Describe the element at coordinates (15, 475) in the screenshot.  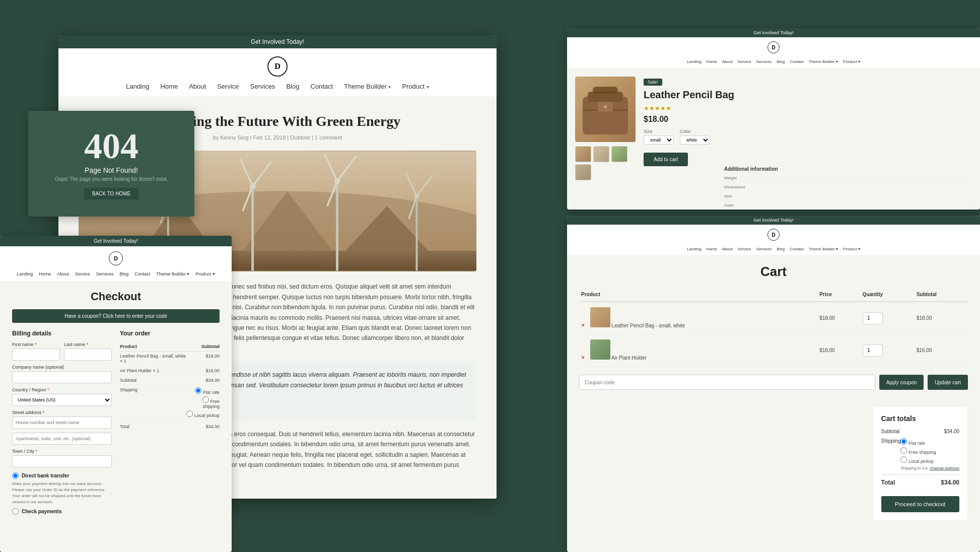
I see `direct-bank-radio` at that location.